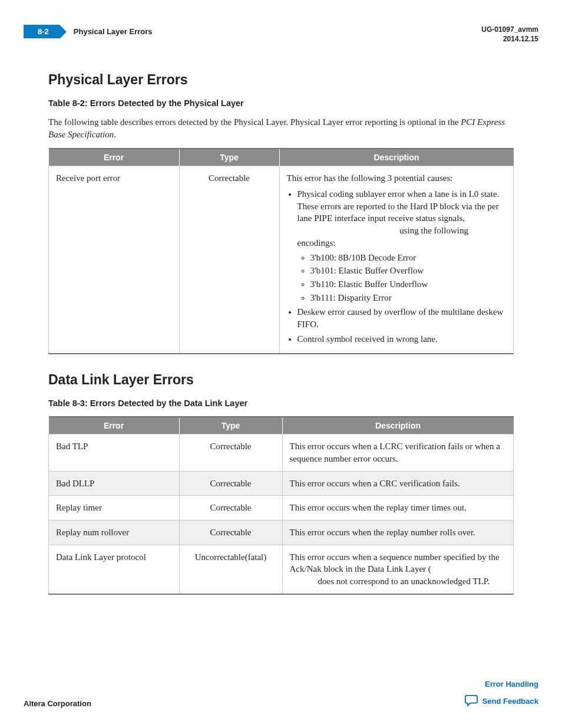 The width and height of the screenshot is (562, 728). What do you see at coordinates (402, 340) in the screenshot?
I see `list-item: Control symbol received in wrong lane.` at bounding box center [402, 340].